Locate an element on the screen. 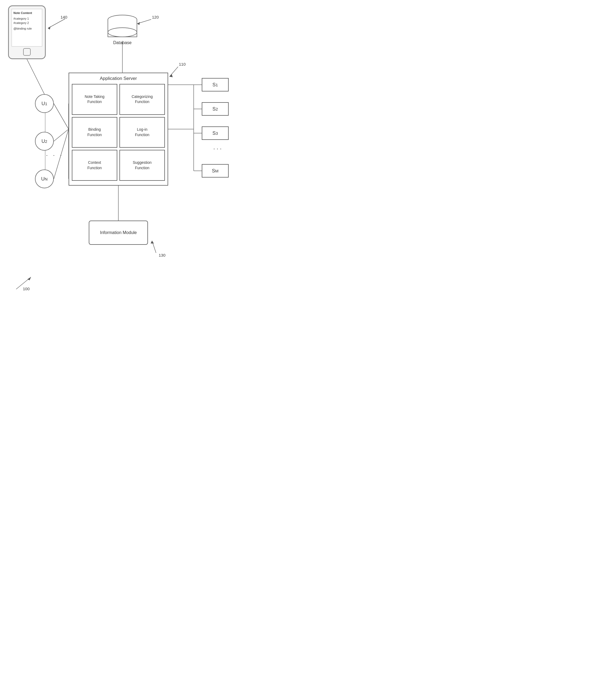  mobile-device: Note Content #category 1 #category 2 @bi… is located at coordinates (27, 32).